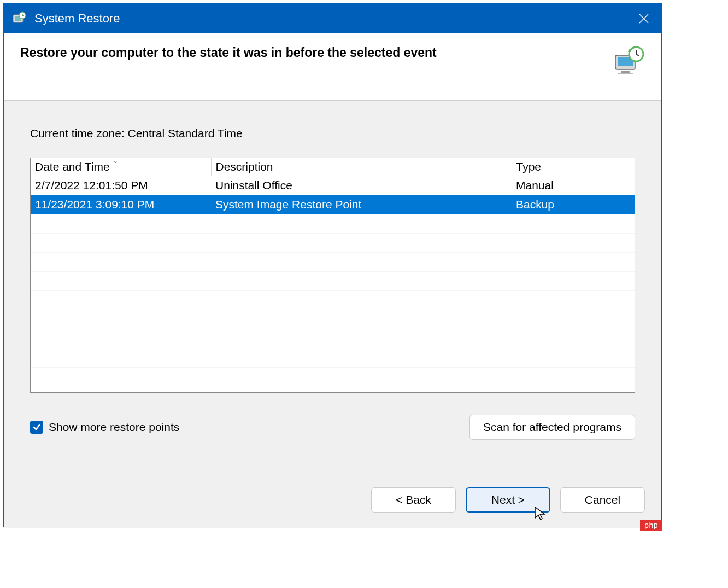 This screenshot has width=728, height=588. What do you see at coordinates (121, 205) in the screenshot?
I see `table-cell: 11/23/2021 3:09:10 PM` at bounding box center [121, 205].